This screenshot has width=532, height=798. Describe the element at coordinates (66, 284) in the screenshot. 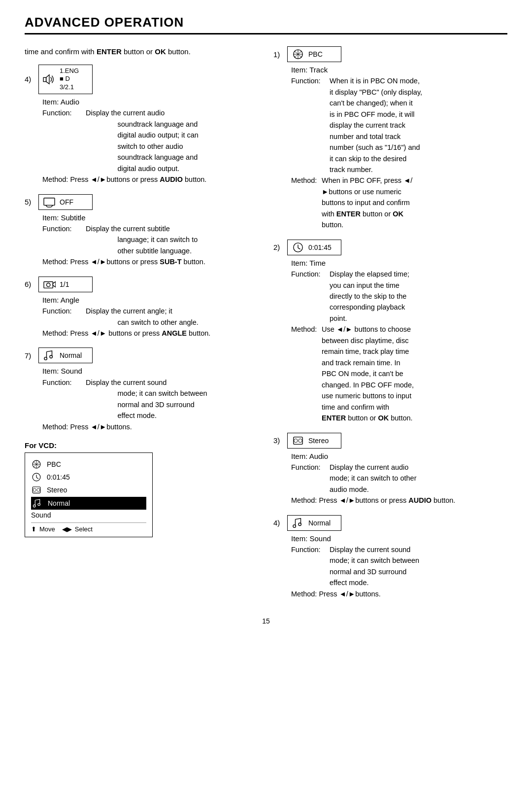

I see `item-box-6: 1/1` at that location.